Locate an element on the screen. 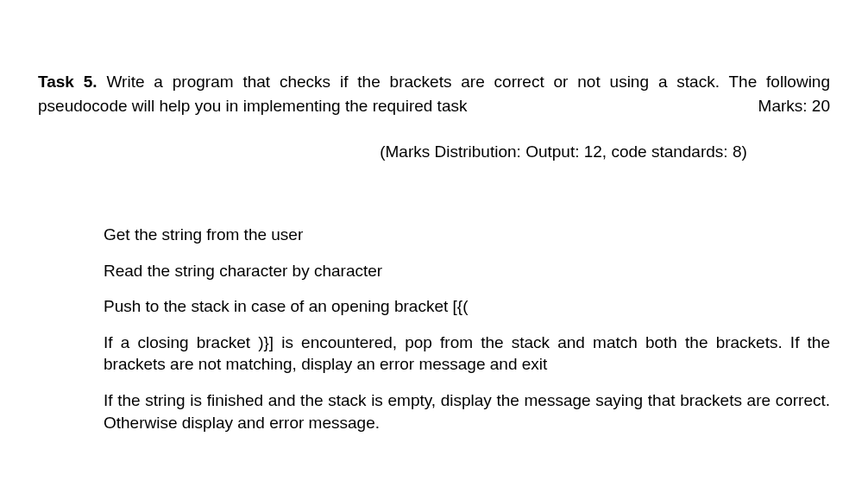 Image resolution: width=868 pixels, height=487 pixels. pseudocode-step: If a closing bracket )}] is encountered,… is located at coordinates (467, 354).